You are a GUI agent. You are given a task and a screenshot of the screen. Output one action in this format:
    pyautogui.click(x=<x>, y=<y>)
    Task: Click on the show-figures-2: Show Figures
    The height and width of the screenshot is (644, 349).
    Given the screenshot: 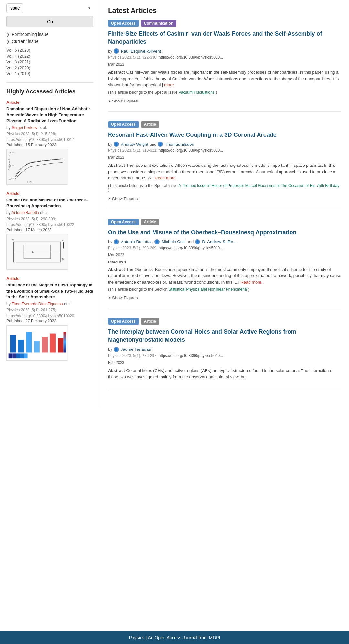 What is the action you would take?
    pyautogui.click(x=123, y=199)
    